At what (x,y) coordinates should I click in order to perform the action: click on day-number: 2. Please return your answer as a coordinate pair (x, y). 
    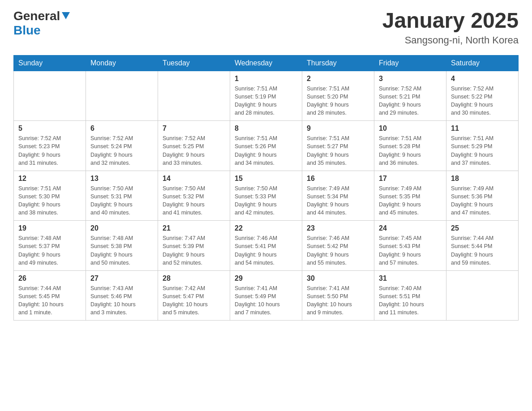
    Looking at the image, I should click on (338, 79).